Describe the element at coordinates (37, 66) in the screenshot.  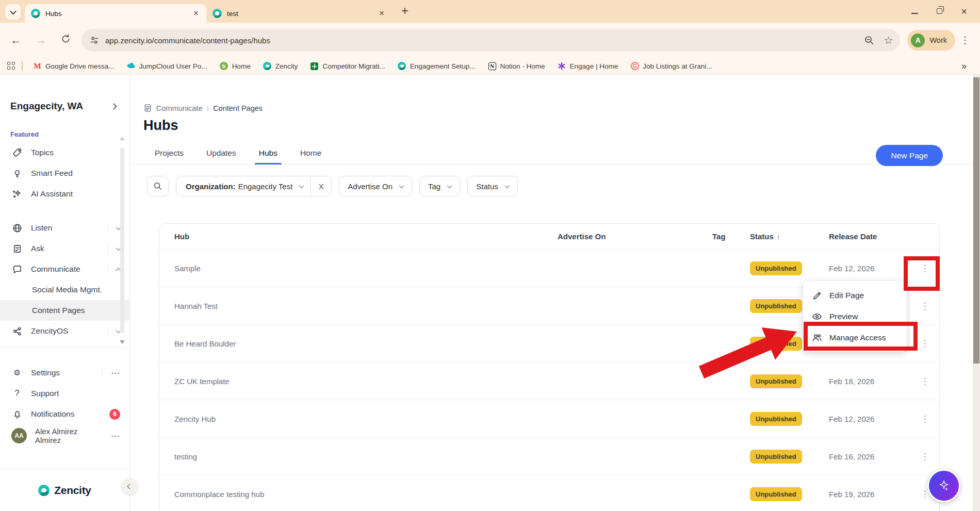
I see `gmail-icon: M` at that location.